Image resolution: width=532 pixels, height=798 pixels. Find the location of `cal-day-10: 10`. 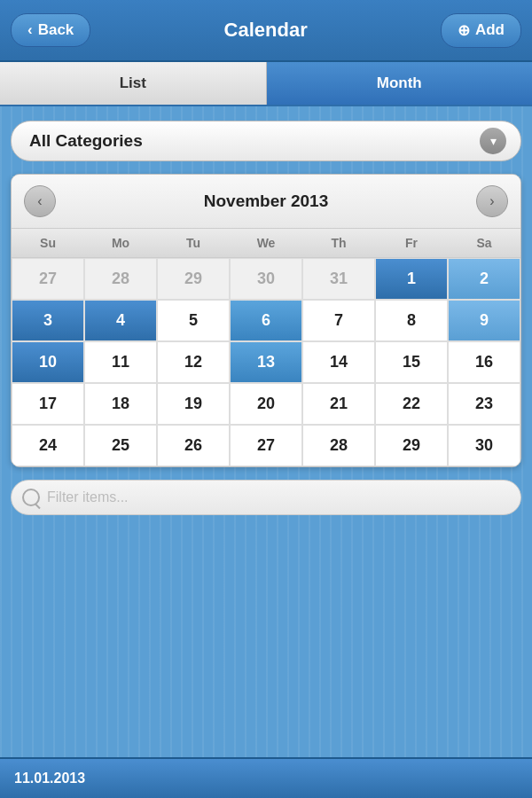

cal-day-10: 10 is located at coordinates (48, 362).